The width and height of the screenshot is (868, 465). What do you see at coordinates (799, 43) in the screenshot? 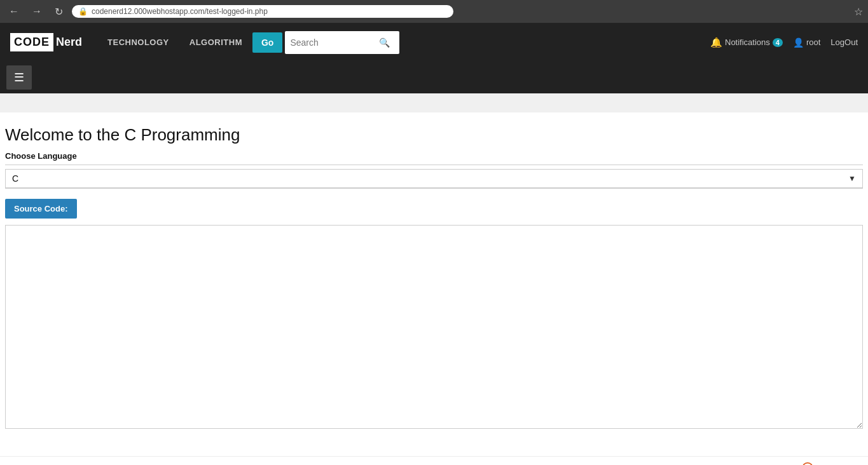
I see `user-icon: 👤` at bounding box center [799, 43].